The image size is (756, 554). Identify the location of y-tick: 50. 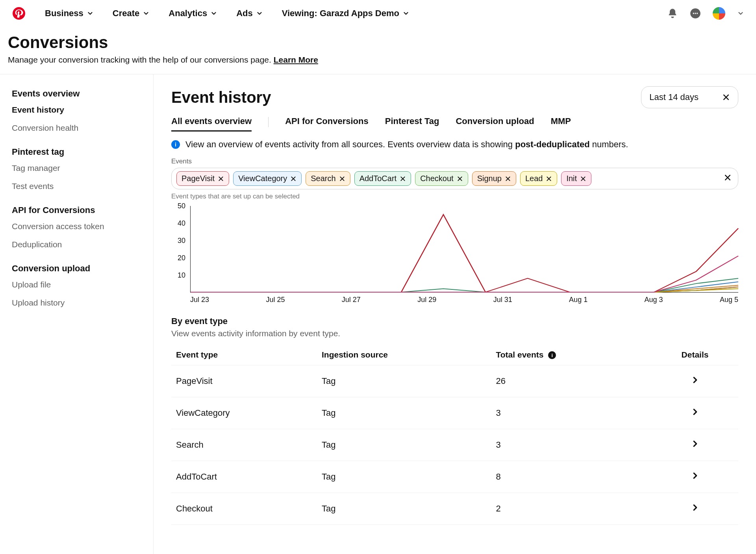
(182, 206).